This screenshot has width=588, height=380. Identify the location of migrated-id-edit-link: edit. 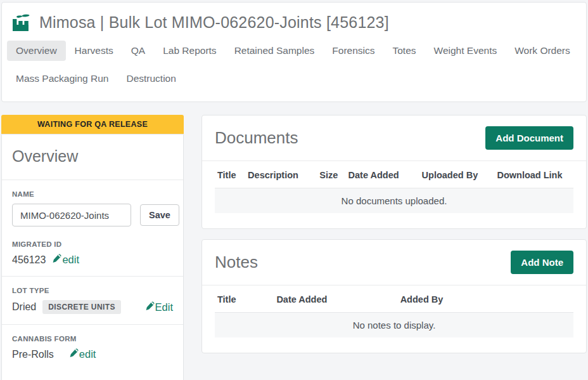
(66, 260).